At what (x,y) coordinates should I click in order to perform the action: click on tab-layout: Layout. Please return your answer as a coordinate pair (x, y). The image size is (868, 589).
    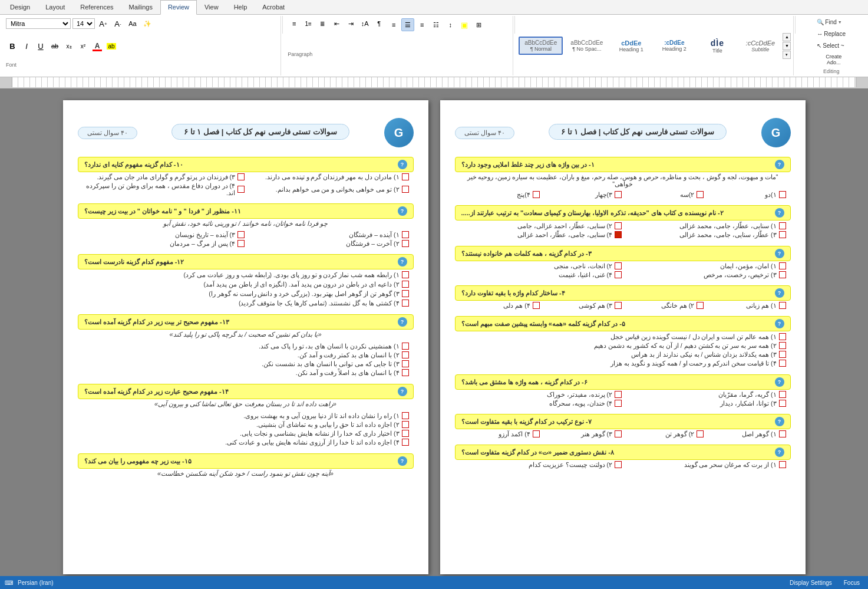
    Looking at the image, I should click on (55, 7).